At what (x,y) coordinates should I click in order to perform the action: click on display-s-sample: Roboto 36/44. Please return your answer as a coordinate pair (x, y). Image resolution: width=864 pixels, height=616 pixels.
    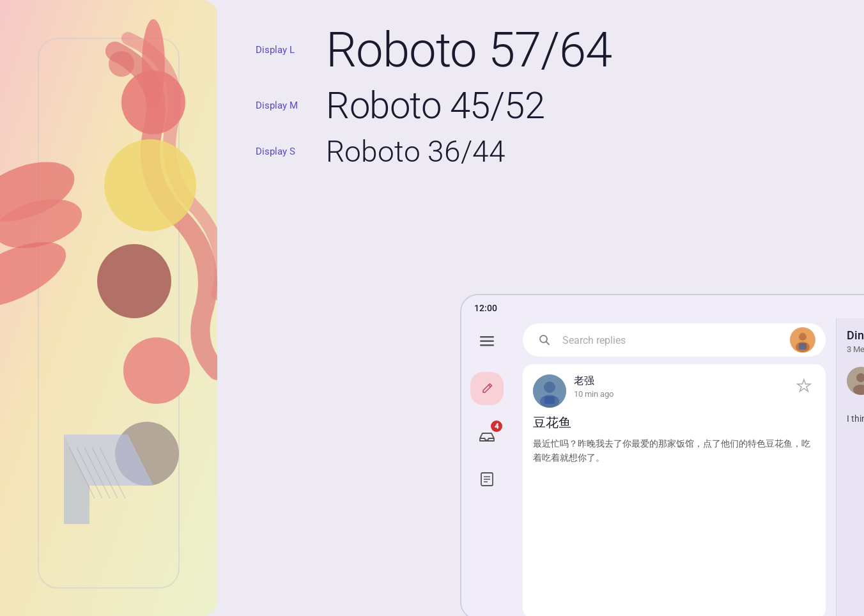
    Looking at the image, I should click on (415, 151).